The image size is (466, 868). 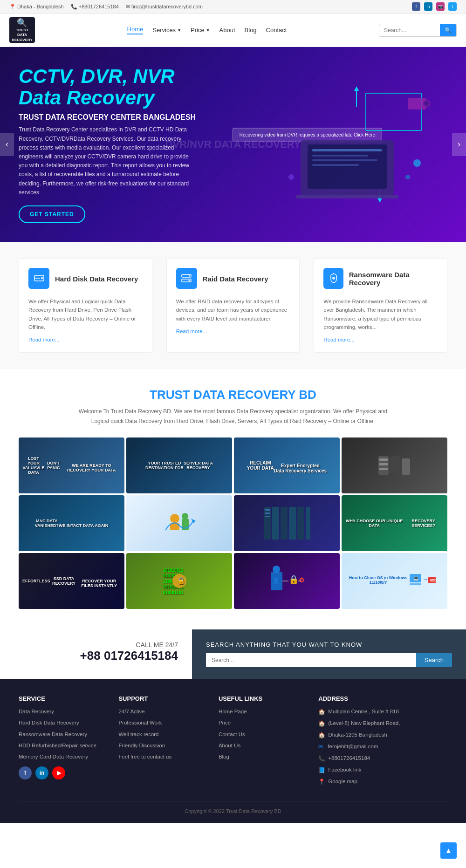 I want to click on gallery-item-9: EFFORTLESSSSD DATA RECOVERYRECOVER YOUR …, so click(x=72, y=581).